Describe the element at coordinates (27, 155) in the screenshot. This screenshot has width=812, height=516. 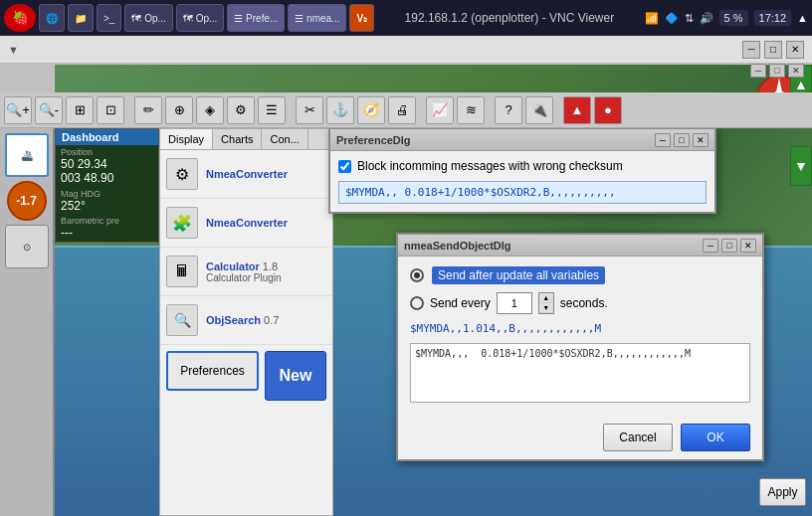
I see `sidebar-ship-icon: 🚢` at that location.